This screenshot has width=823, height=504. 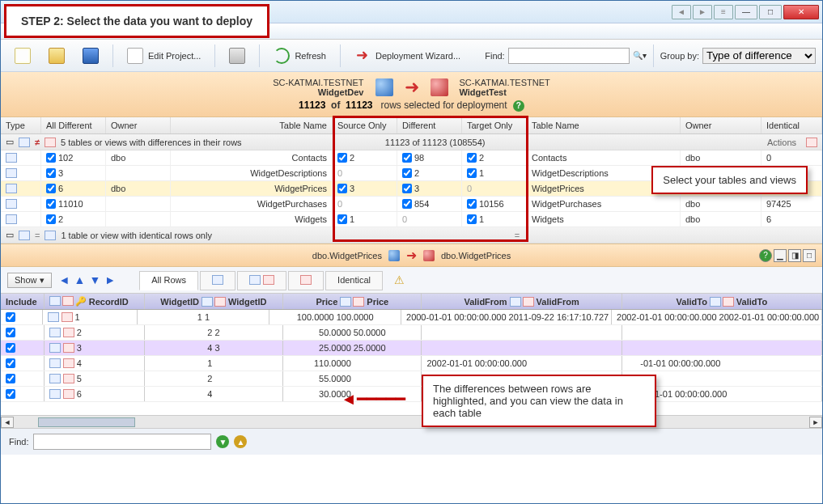 What do you see at coordinates (746, 12) in the screenshot?
I see `minimize-button: —` at bounding box center [746, 12].